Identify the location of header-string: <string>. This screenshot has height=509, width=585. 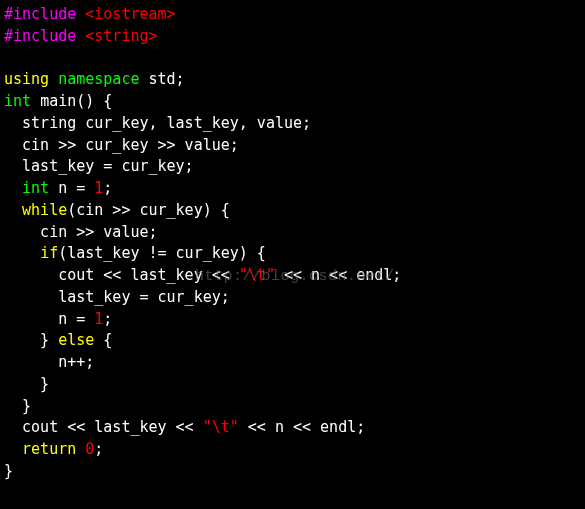
(121, 36).